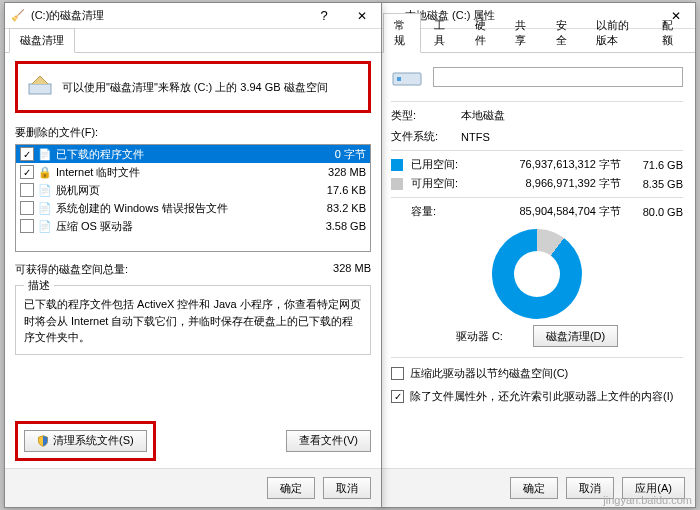  What do you see at coordinates (324, 16) in the screenshot?
I see `help-icon: ?` at bounding box center [324, 16].